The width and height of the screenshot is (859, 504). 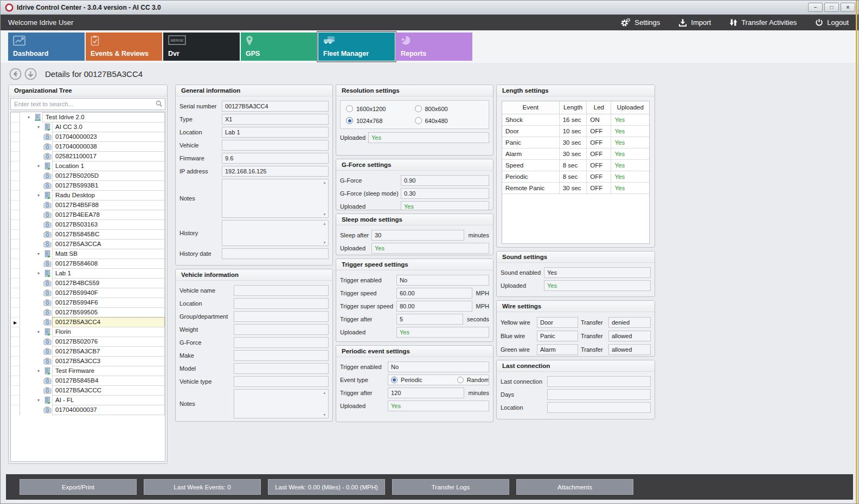 What do you see at coordinates (573, 107) in the screenshot?
I see `column-header-length: Length` at bounding box center [573, 107].